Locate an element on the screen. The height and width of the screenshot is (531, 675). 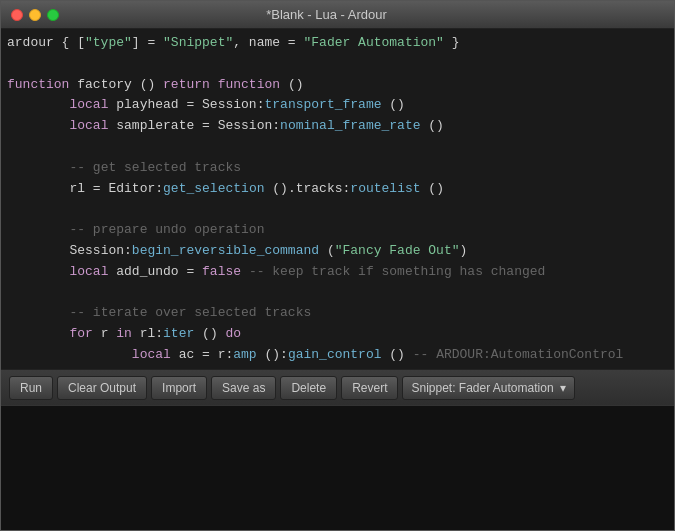
code-line: local add_undo = false -- keep track if … is located at coordinates (338, 272).